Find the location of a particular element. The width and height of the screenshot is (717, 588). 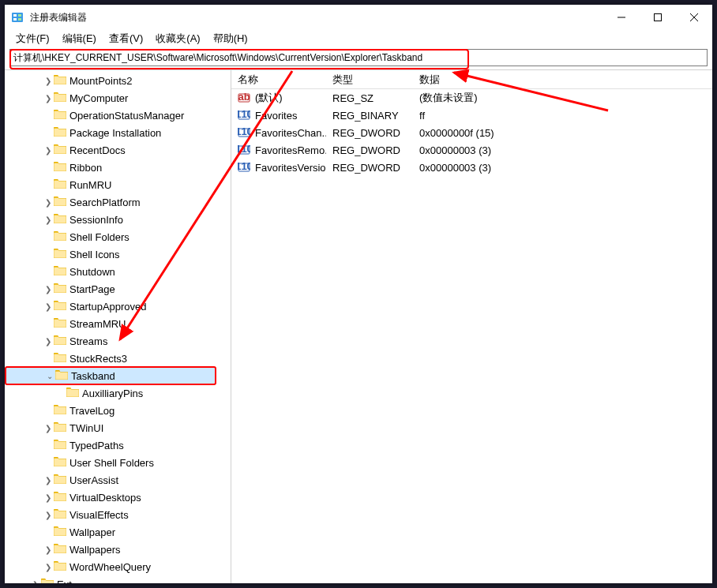

tree-item-package-installation: ❯Package Installation is located at coordinates (118, 133).